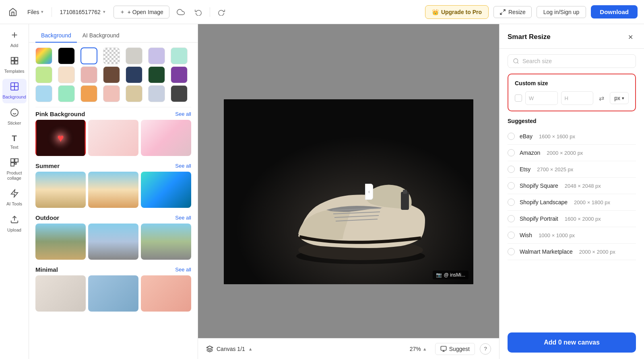 The width and height of the screenshot is (644, 359). I want to click on outdoor-section-header: Outdoor See all, so click(114, 217).